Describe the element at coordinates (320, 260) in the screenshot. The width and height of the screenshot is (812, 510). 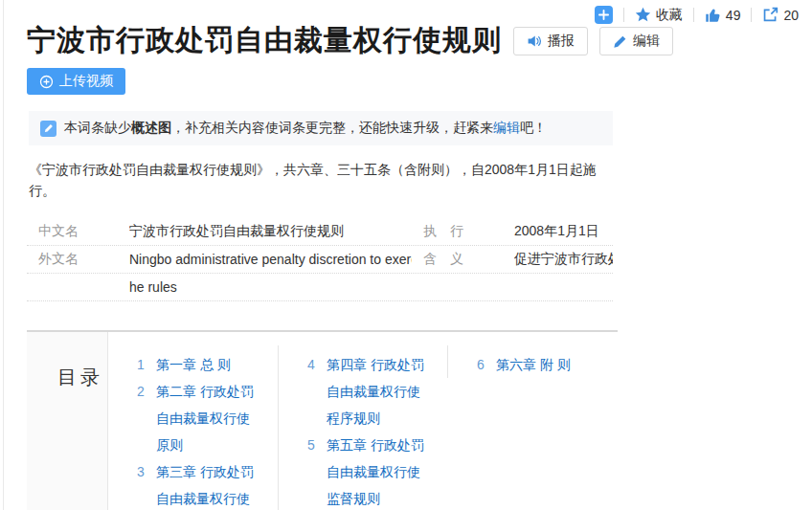
I see `info-row: 外文名 Ningbo administrative penalty discre…` at that location.